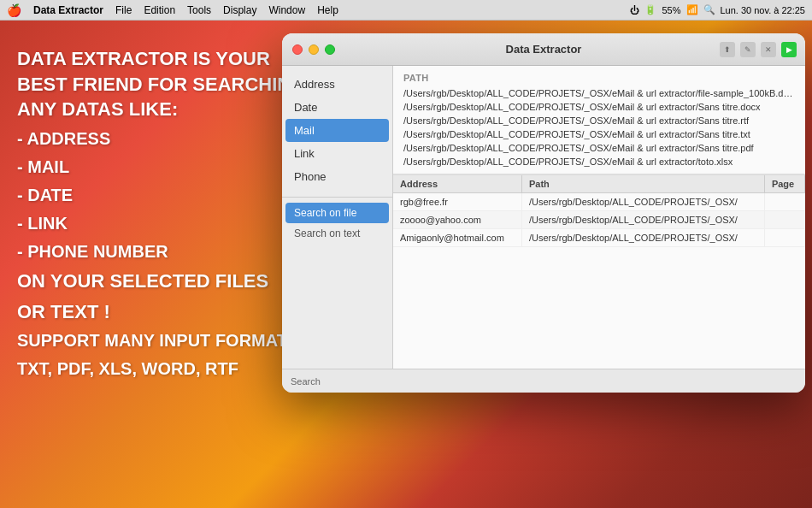  I want to click on promo-line-mail: - MAIL, so click(161, 168).